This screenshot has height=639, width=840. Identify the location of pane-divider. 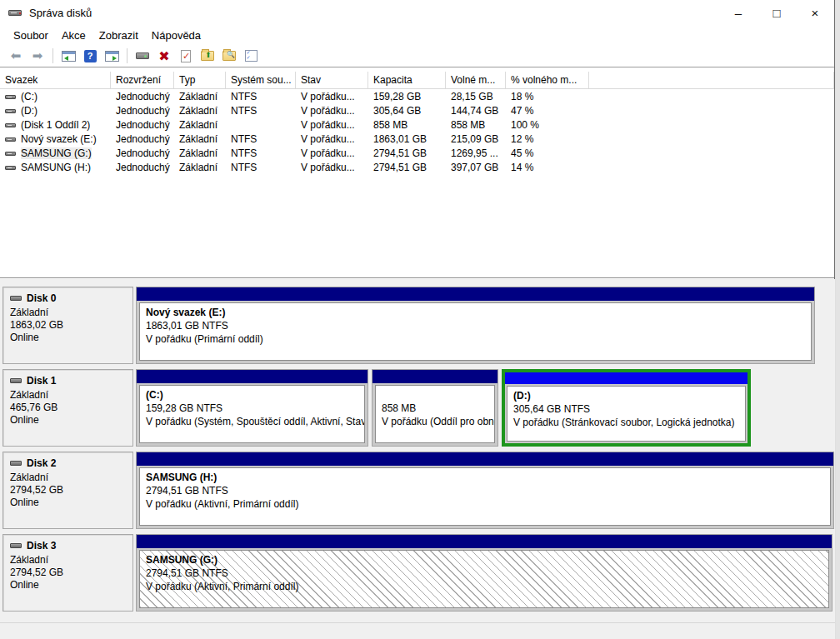
(418, 623).